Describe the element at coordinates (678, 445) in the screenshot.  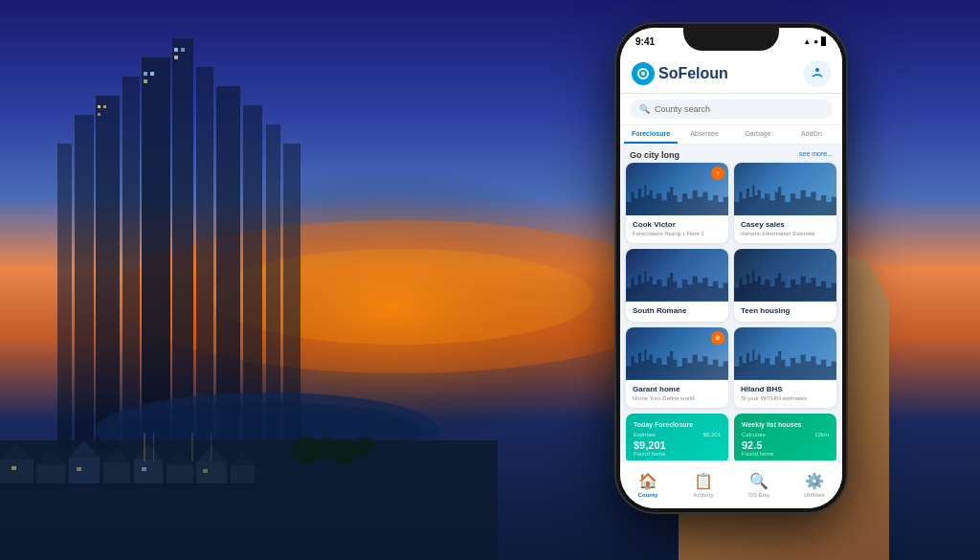
I see `stat-value-1: $9,201` at that location.